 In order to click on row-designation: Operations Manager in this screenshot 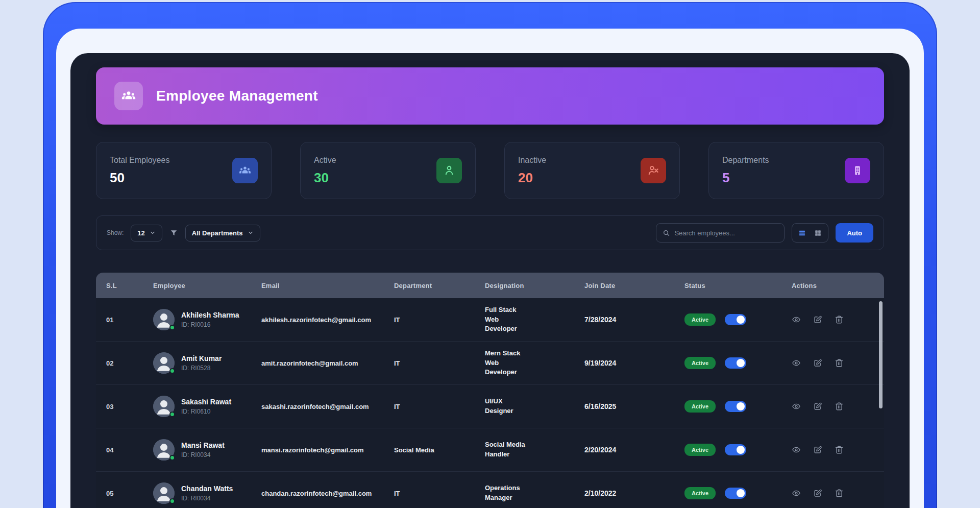, I will do `click(503, 493)`.